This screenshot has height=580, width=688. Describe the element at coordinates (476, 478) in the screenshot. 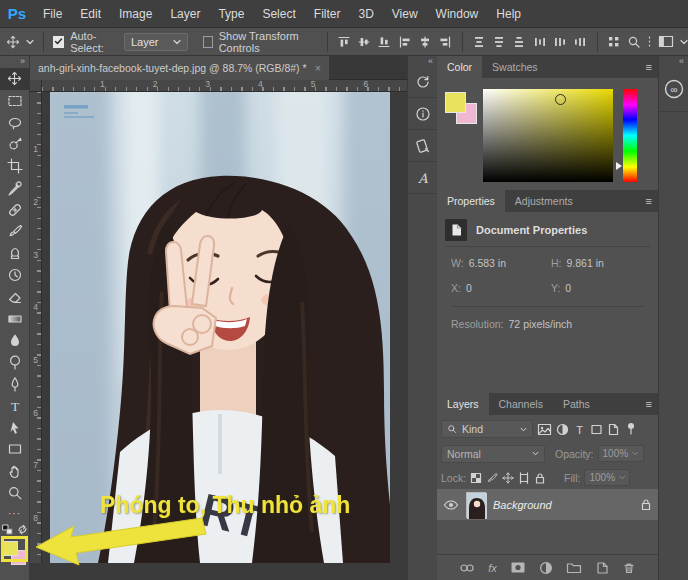

I see `lock-transparency-icon` at that location.